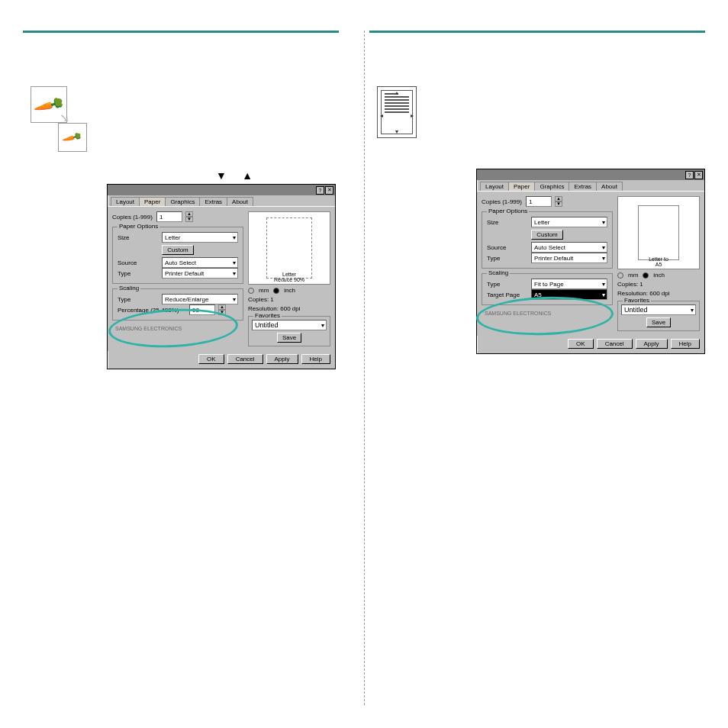 This screenshot has height=728, width=728. What do you see at coordinates (547, 289) in the screenshot?
I see `scaling-group: Scaling TypeFit to Page Target PageA5` at bounding box center [547, 289].